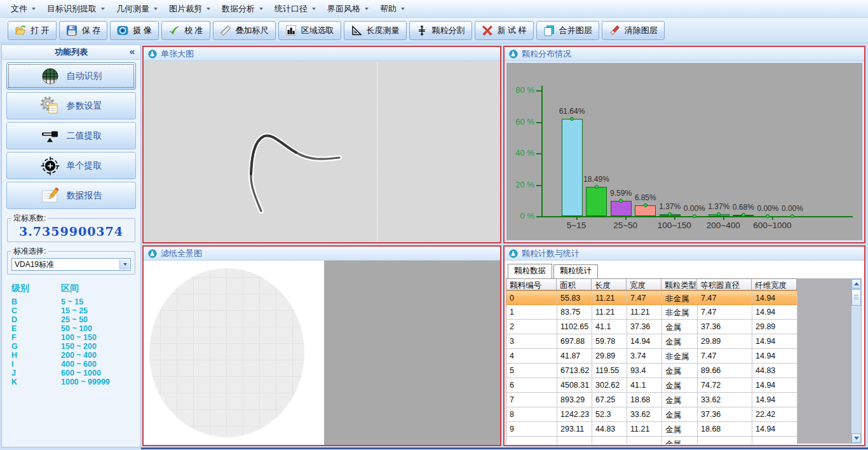 The height and width of the screenshot is (450, 868). Describe the element at coordinates (724, 285) in the screenshot. I see `column-header-5: 等积圆直径` at that location.